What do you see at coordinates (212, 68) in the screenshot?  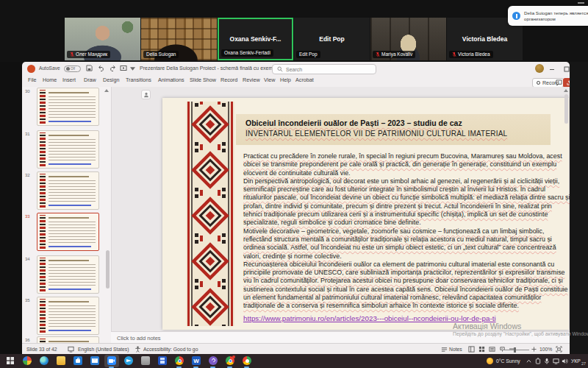 I see `document-title: Prezentare Delia Suiogan Proiect - schem…` at bounding box center [212, 68].